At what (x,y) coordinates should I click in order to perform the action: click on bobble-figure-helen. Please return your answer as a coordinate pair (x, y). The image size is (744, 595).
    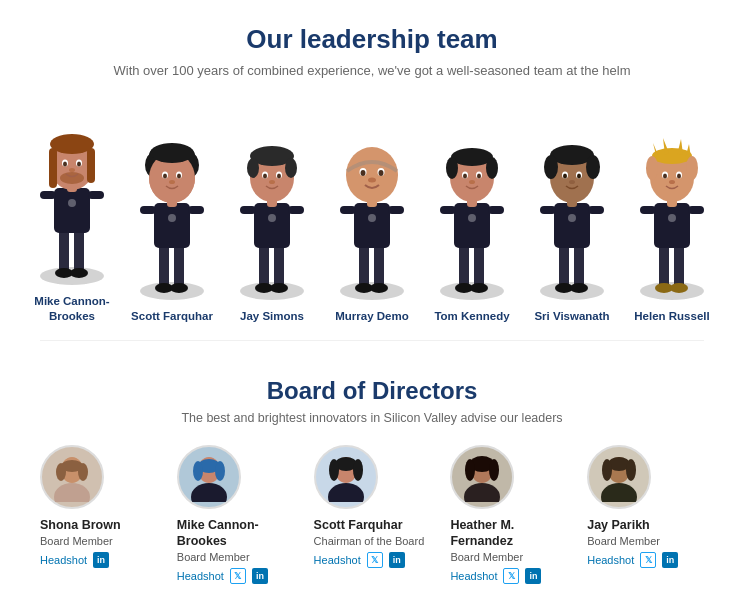
    Looking at the image, I should click on (672, 208).